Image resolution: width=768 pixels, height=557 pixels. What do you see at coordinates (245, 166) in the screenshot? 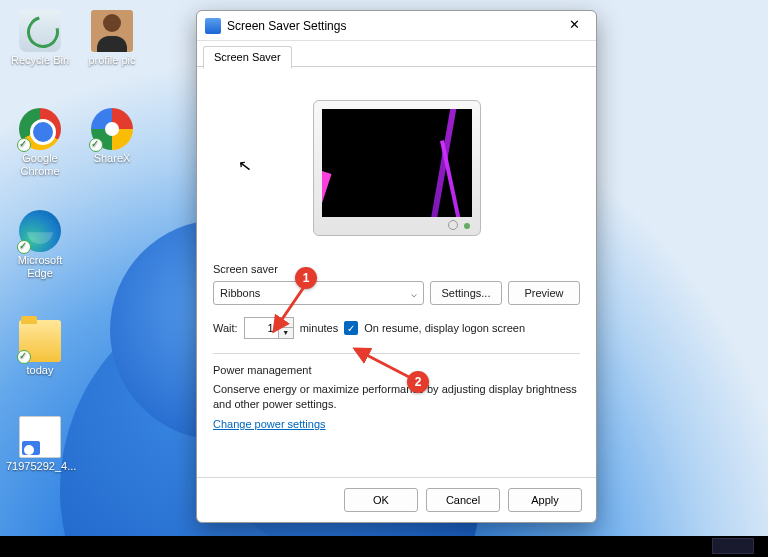
I see `mouse-cursor-icon: ↖` at bounding box center [245, 166].